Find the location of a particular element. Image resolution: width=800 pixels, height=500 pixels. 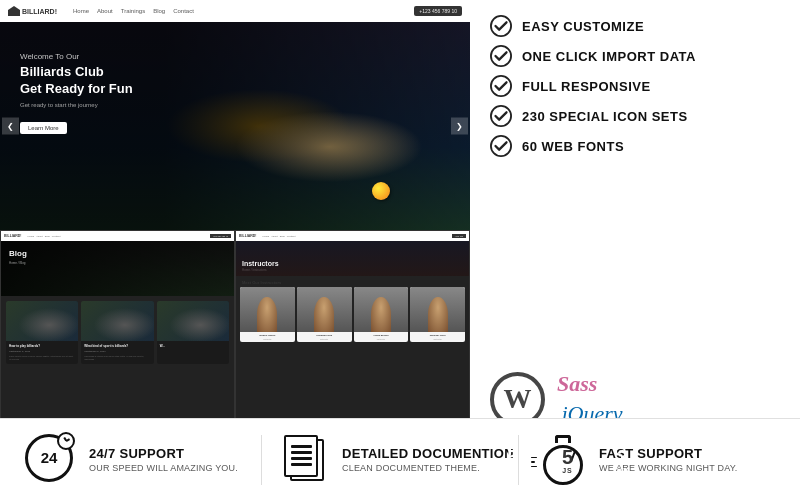

inst-card-4: Michael John Instructor is located at coordinates (438, 314).